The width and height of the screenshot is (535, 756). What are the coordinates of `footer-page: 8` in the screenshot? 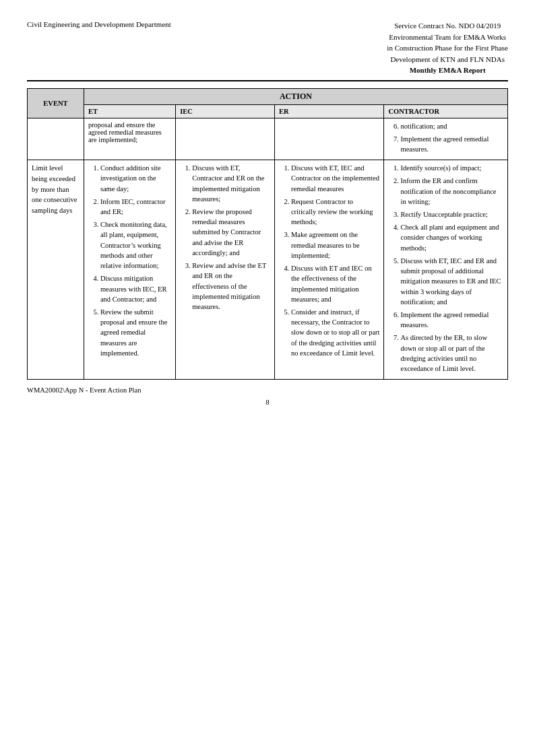 It's located at (268, 402).